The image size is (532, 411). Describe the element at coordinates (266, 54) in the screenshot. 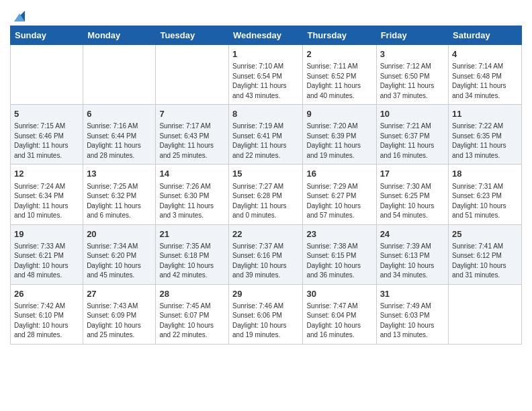

I see `day-number: 1` at that location.